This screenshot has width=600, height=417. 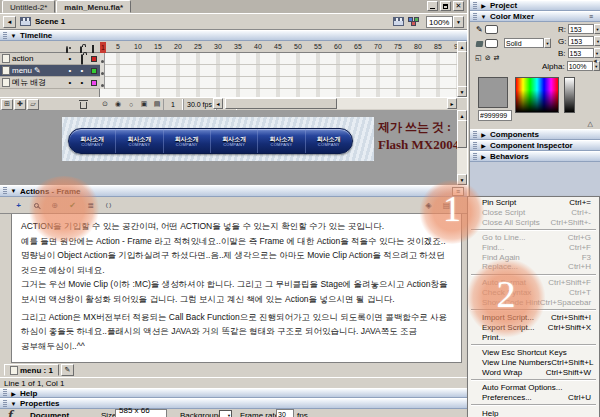 What do you see at coordinates (335, 104) in the screenshot?
I see `timeline-horizontal-scrollbar: ◄ ►` at bounding box center [335, 104].